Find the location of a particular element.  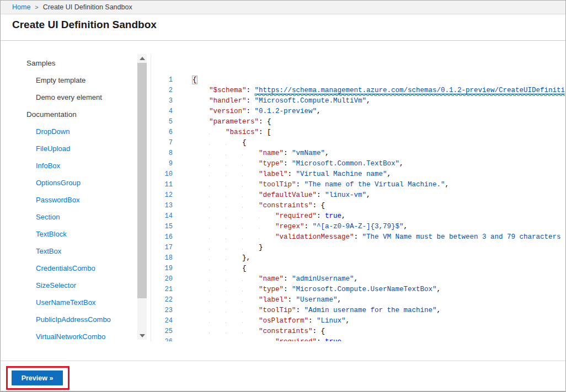

code-line: 14"required": true, is located at coordinates (358, 216).